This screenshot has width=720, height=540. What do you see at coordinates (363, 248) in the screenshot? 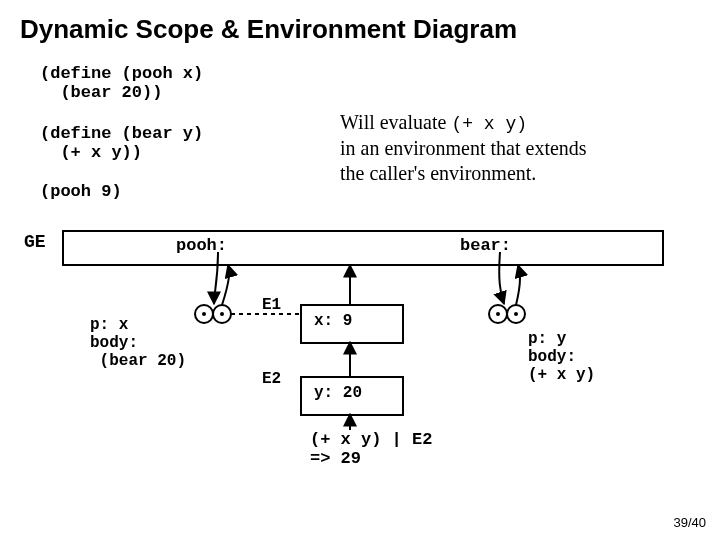
I see `ge-box` at bounding box center [363, 248].